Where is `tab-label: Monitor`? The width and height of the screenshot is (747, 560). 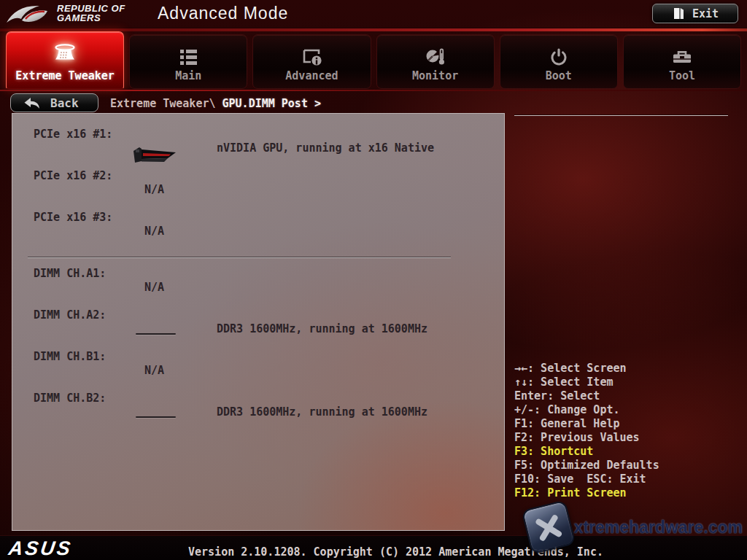 tab-label: Monitor is located at coordinates (435, 79).